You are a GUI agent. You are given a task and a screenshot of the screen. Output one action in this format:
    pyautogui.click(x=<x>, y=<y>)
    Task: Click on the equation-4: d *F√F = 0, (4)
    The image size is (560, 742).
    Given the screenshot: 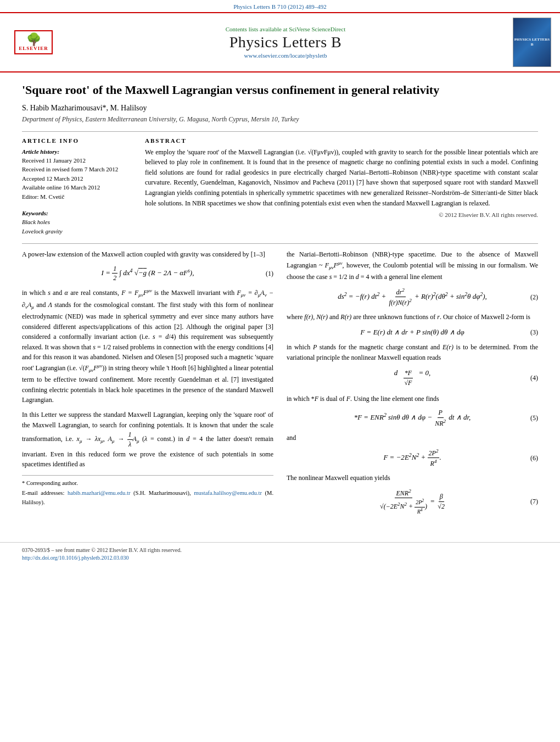 What is the action you would take?
    pyautogui.click(x=412, y=378)
    